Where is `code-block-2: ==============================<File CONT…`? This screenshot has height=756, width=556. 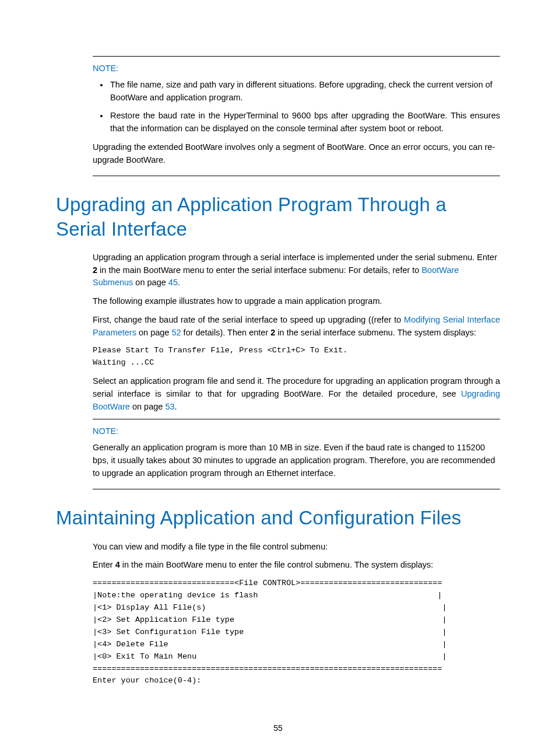
code-block-2: ==============================<File CONT… is located at coordinates (296, 632).